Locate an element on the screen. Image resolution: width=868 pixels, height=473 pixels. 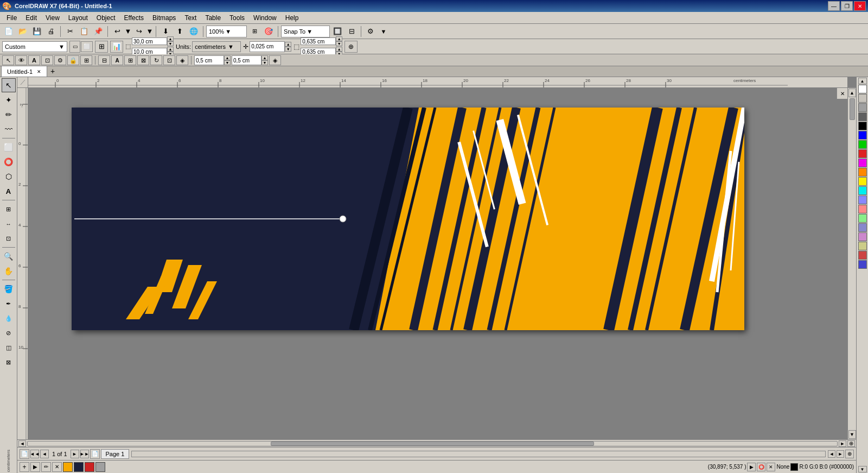
undo-arrow: ▼ is located at coordinates (128, 31).